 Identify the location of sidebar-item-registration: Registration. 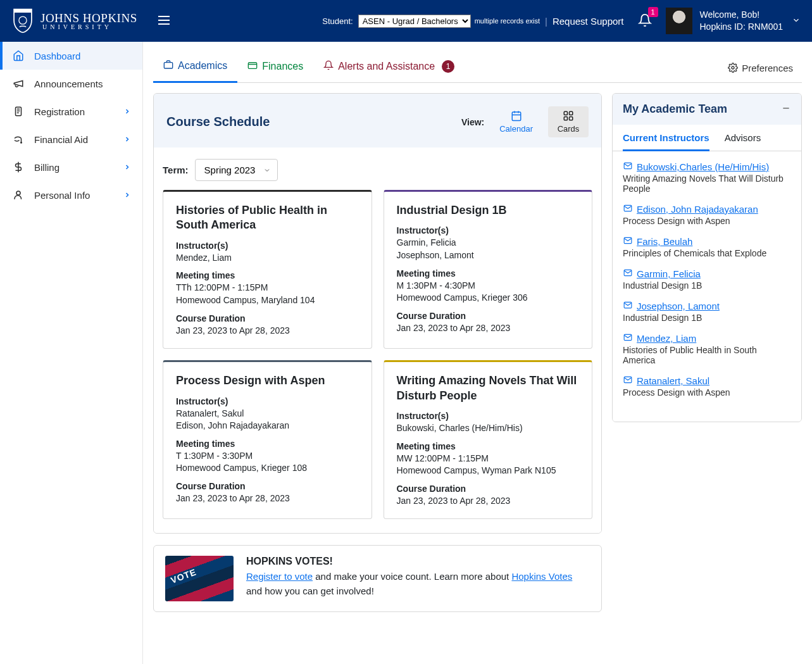
(71, 111).